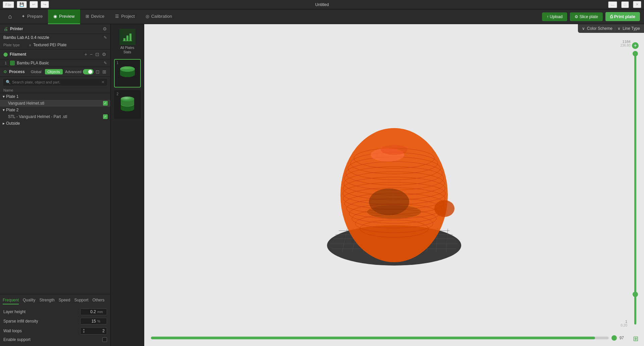 This screenshot has height=346, width=644. Describe the element at coordinates (100, 312) in the screenshot. I see `layer-height-unit: mm` at that location.